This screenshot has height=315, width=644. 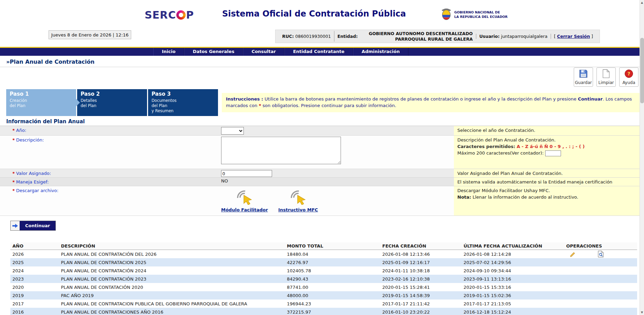 I want to click on descripcion-help: Descripción del Plan Anual de Contrataci…, so click(x=549, y=152).